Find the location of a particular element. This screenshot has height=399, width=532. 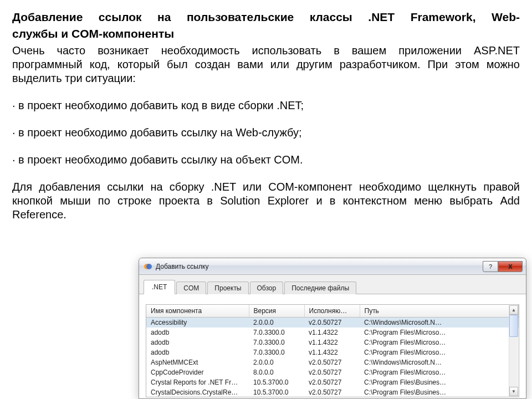

table-row: CrystalDecisions.CrystalRe…10.5.3700.0v2… is located at coordinates (332, 392).